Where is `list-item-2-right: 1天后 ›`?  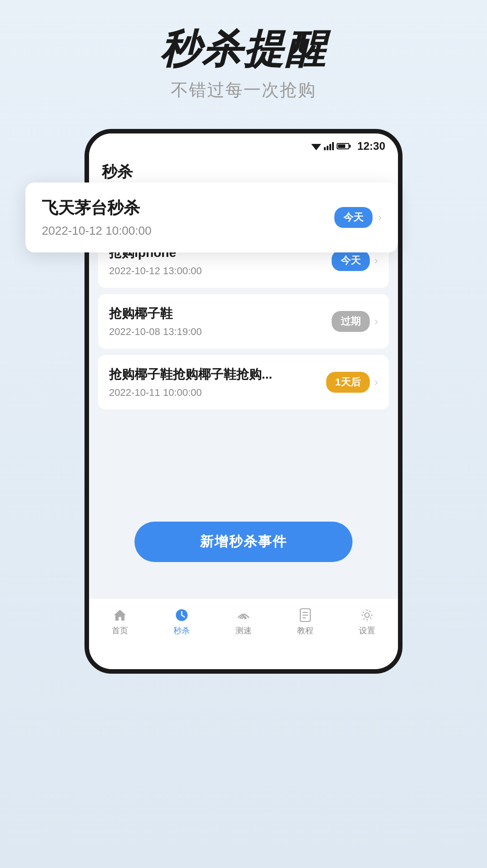
list-item-2-right: 1天后 › is located at coordinates (352, 382).